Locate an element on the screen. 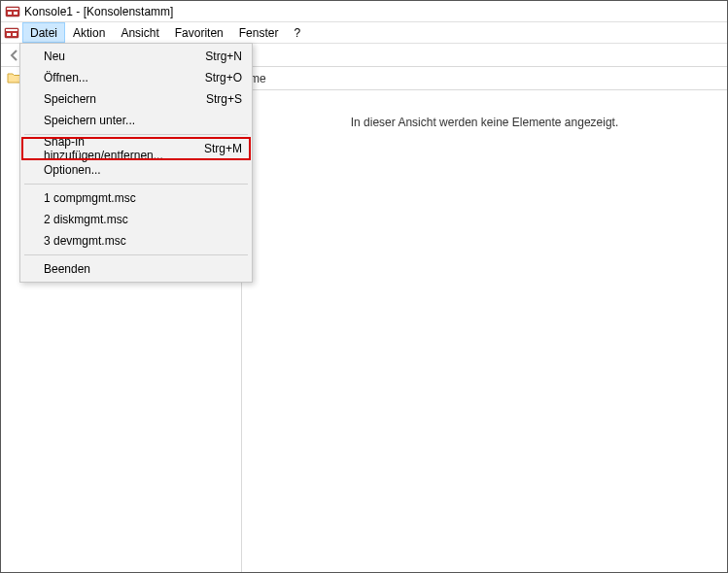 Image resolution: width=728 pixels, height=573 pixels. menu-item-label: Neu is located at coordinates (54, 56).